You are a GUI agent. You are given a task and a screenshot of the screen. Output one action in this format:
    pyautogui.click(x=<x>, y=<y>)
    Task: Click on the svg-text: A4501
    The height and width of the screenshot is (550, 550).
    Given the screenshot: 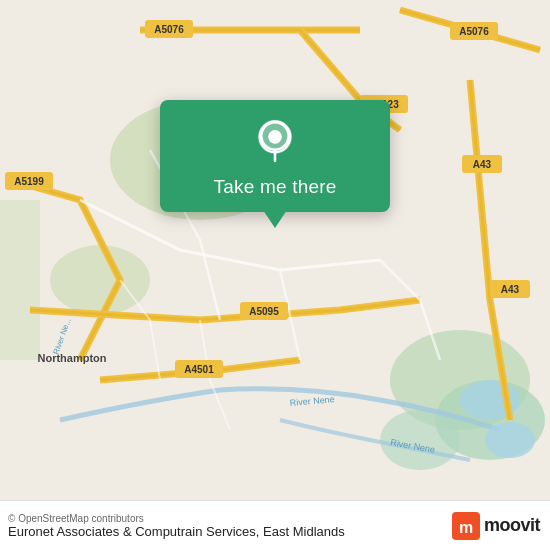 What is the action you would take?
    pyautogui.click(x=199, y=370)
    